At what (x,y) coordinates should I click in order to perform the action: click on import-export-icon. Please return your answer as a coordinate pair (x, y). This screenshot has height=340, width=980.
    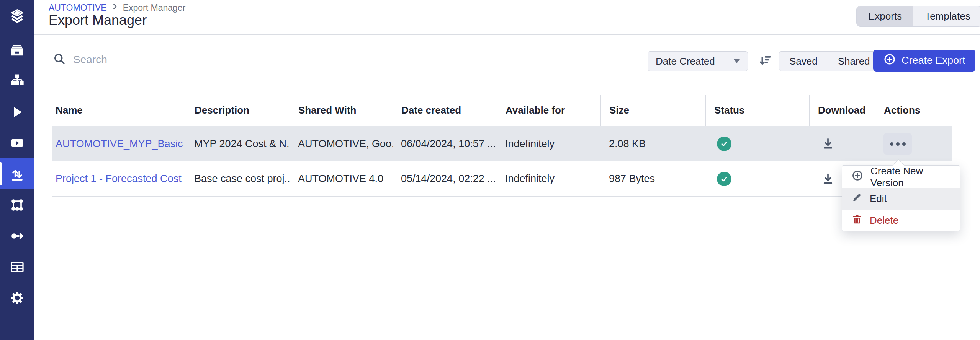
    Looking at the image, I should click on (17, 174).